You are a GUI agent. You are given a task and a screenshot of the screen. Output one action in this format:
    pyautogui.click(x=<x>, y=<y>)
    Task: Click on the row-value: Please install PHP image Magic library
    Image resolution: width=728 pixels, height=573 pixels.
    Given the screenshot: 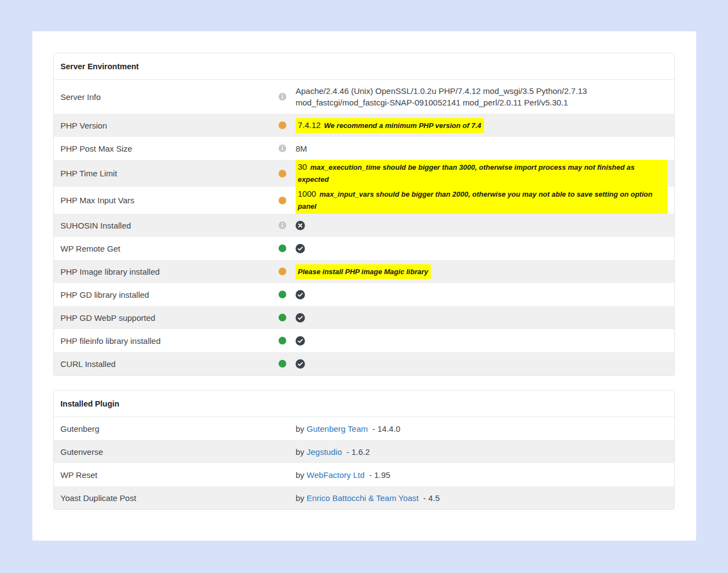 What is the action you would take?
    pyautogui.click(x=482, y=271)
    